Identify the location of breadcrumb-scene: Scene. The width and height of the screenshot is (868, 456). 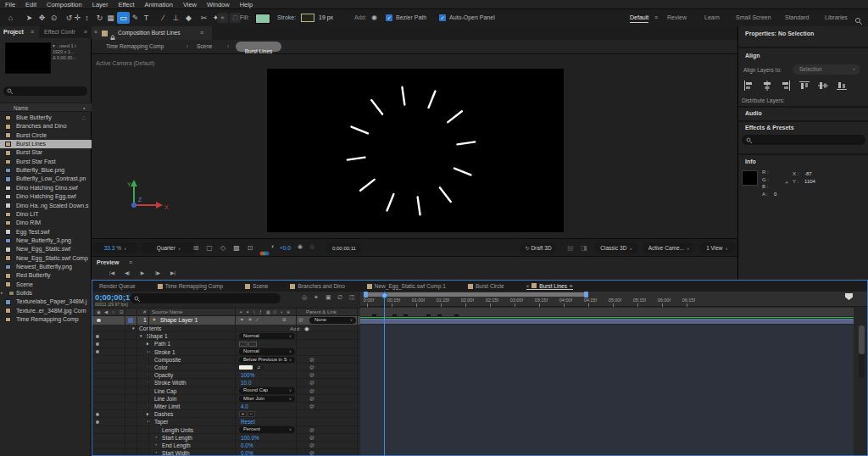
(204, 46).